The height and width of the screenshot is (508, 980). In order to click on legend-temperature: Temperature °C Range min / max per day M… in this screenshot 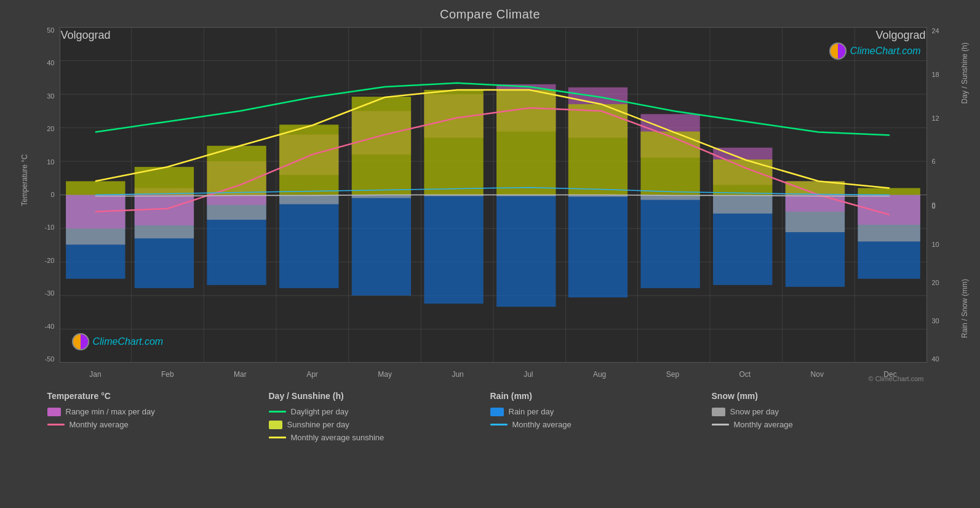, I will do `click(158, 416)`.